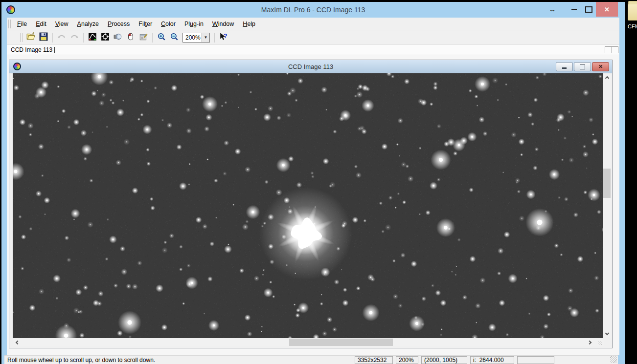  I want to click on tab-label: CCD Image 113, so click(31, 50).